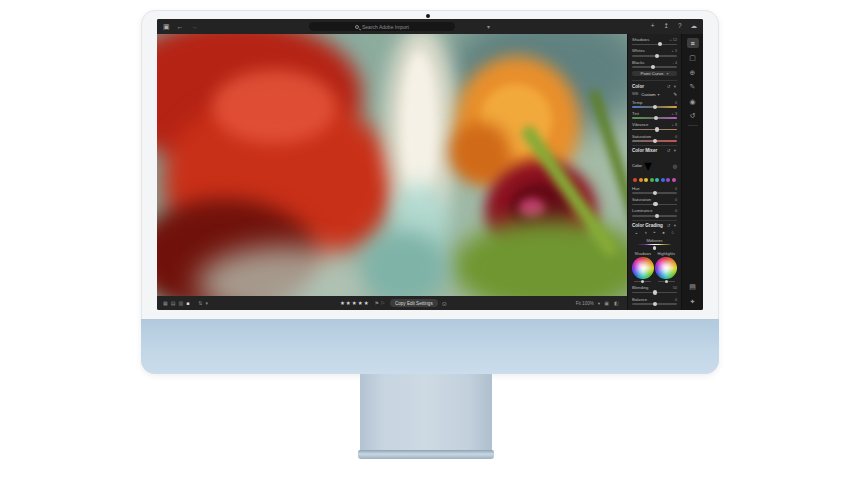 The height and width of the screenshot is (486, 860). I want to click on slider-saturation: Saturation0, so click(654, 138).